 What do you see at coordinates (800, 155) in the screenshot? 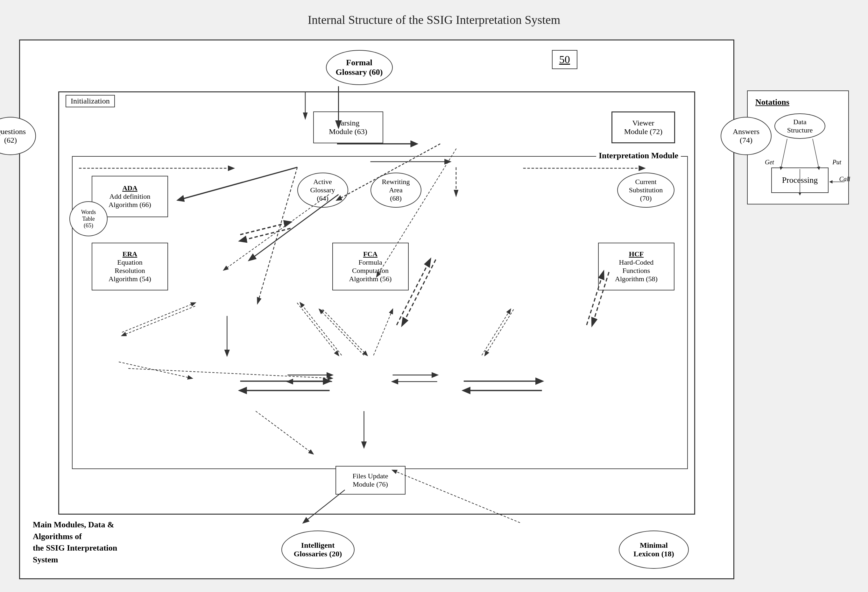
I see `notations-inner: Data Structure Processing Get Put Call` at bounding box center [800, 155].